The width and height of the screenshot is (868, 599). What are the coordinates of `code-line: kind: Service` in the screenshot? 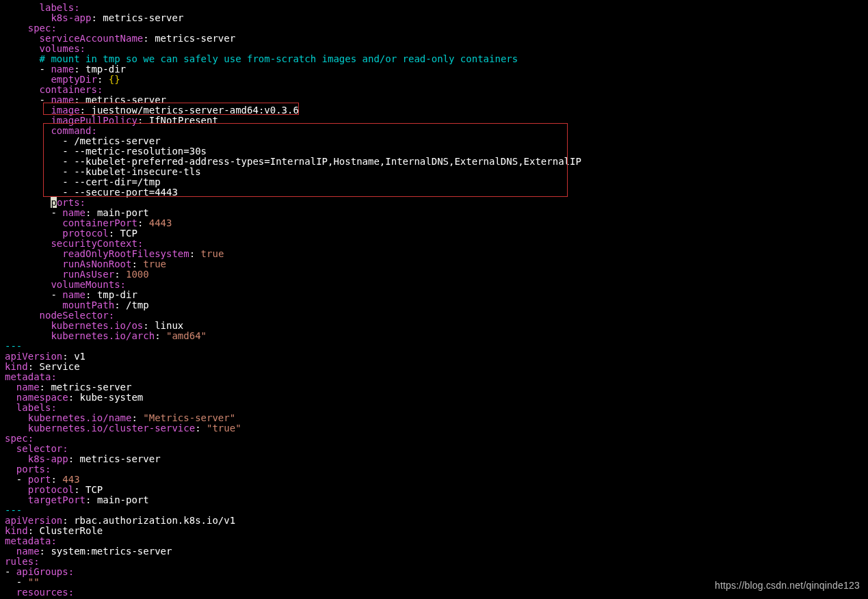 It's located at (293, 367).